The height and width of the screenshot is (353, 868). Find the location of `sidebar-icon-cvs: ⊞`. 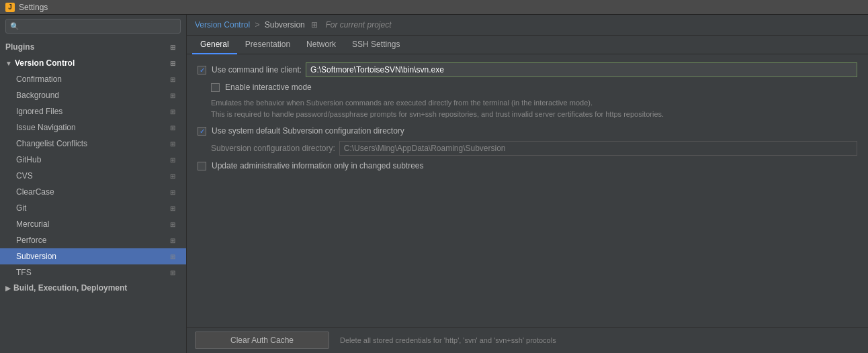

sidebar-icon-cvs: ⊞ is located at coordinates (173, 176).